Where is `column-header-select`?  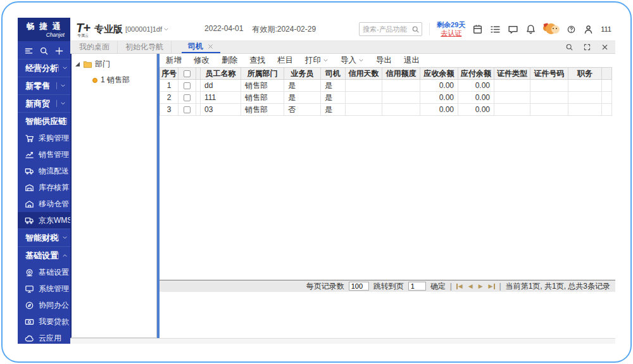
column-header-select is located at coordinates (187, 73).